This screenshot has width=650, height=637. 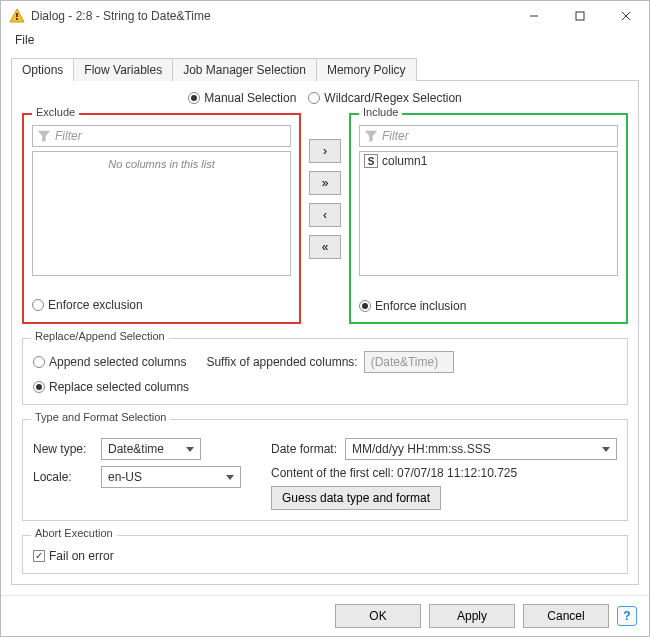 I want to click on radio-label: Manual Selection, so click(x=250, y=98).